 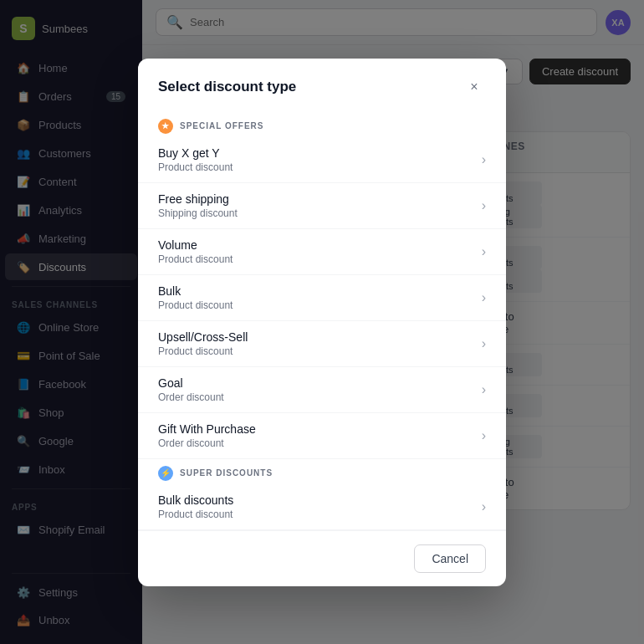 I want to click on super-discounts-section: ⚡ SUPER DISCOUNTS, so click(x=322, y=472).